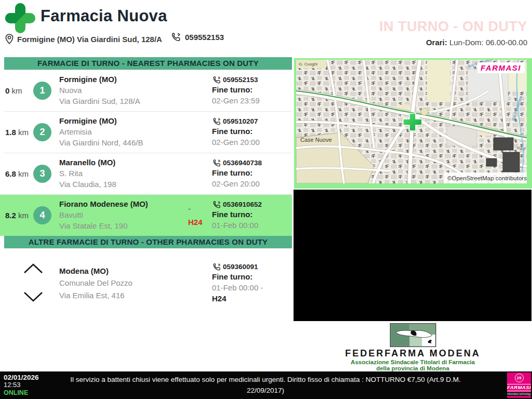 Image resolution: width=532 pixels, height=399 pixels. I want to click on farmasi-brand-text: FARMASI, so click(519, 388).